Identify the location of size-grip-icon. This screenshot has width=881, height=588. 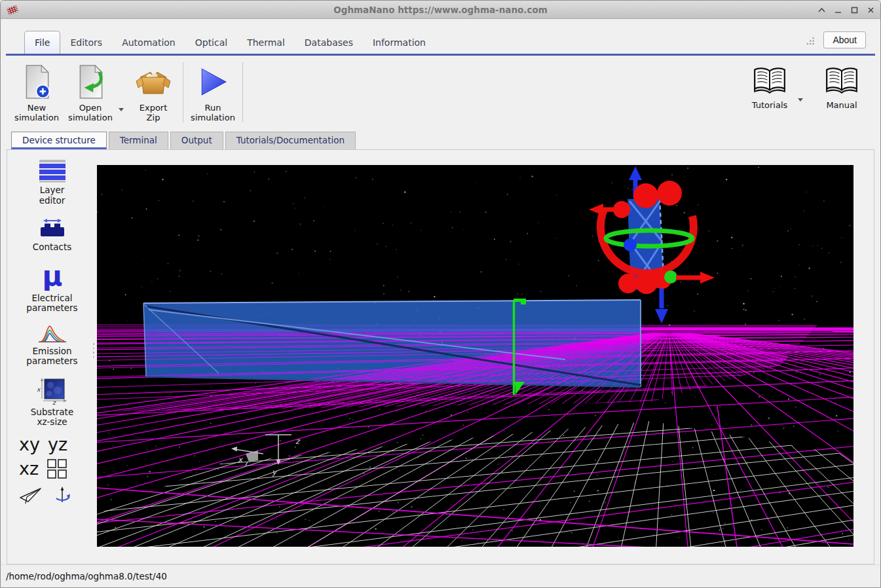
(810, 41).